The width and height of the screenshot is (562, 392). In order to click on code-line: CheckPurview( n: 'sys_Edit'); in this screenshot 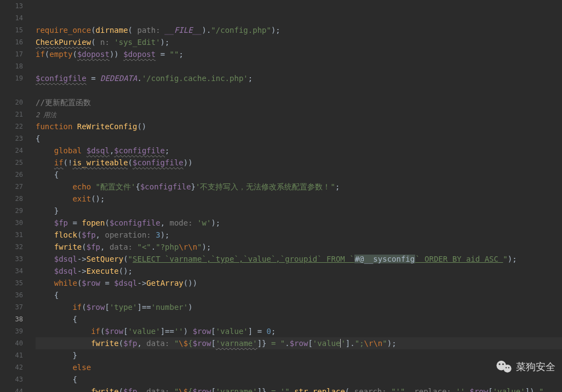, I will do `click(299, 42)`.